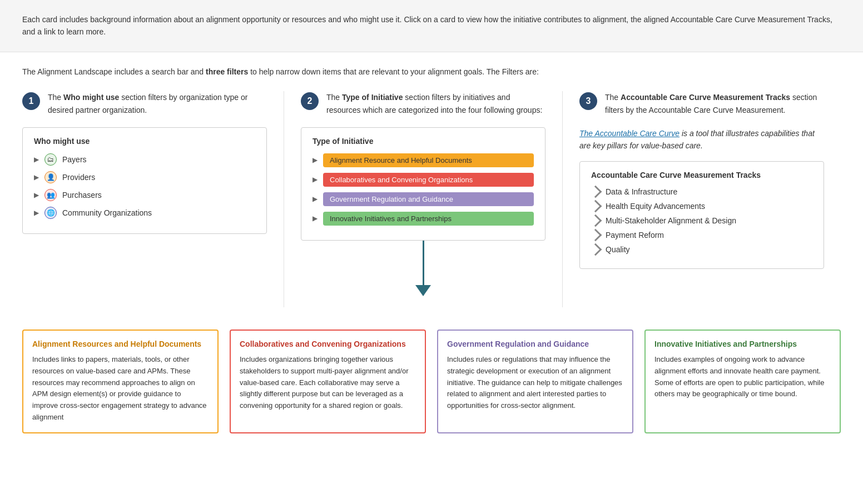 The width and height of the screenshot is (863, 504). I want to click on multi-stakeholder-arrow, so click(596, 220).